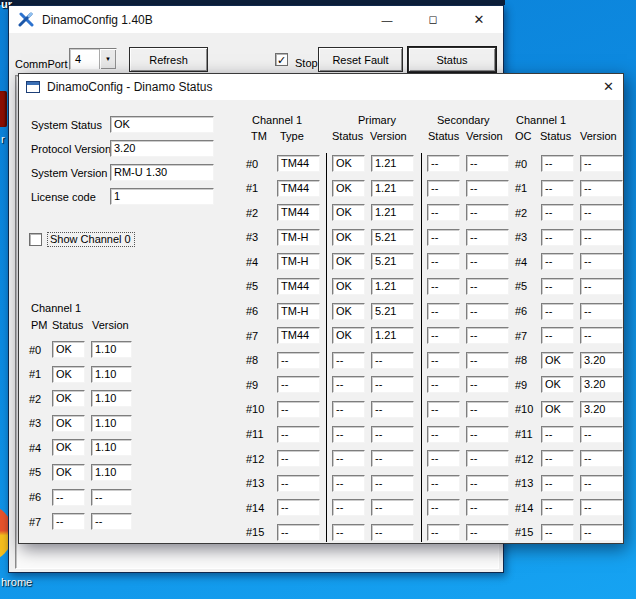 This screenshot has width=636, height=599. Describe the element at coordinates (4, 109) in the screenshot. I see `desktop-icon-partial` at that location.